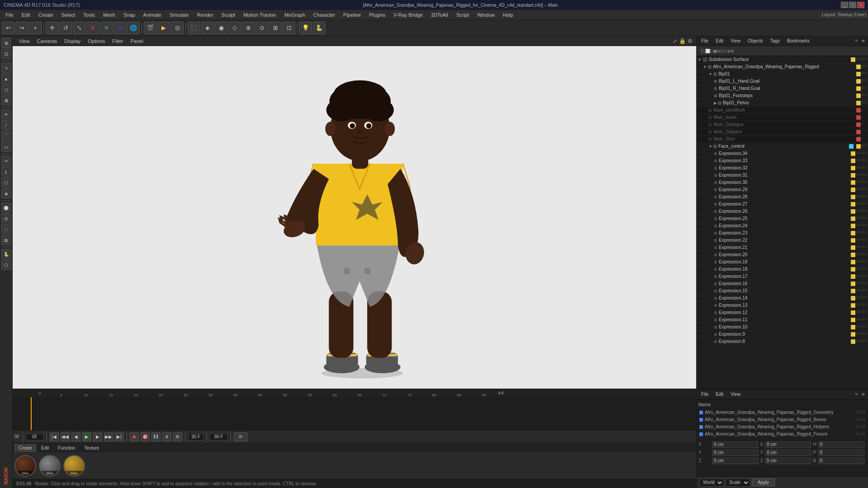 This screenshot has height=488, width=868. Describe the element at coordinates (6, 68) in the screenshot. I see `left-tool-spline: ∿` at that location.